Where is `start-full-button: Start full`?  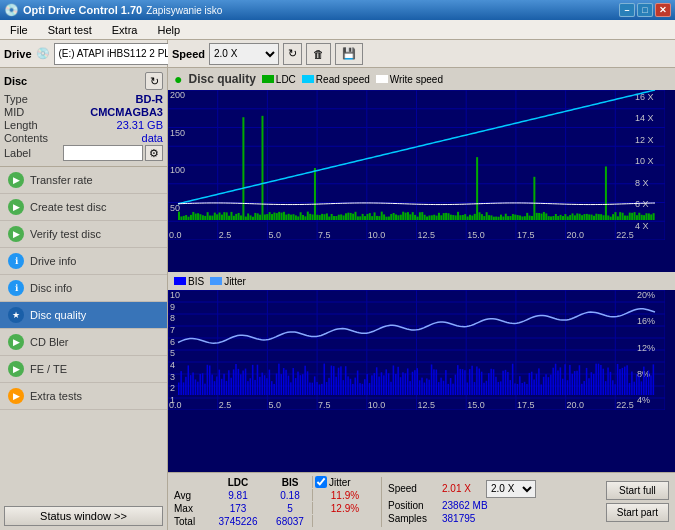 start-full-button: Start full is located at coordinates (638, 490).